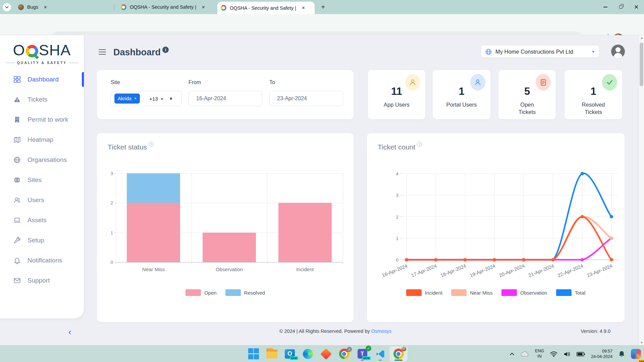  Describe the element at coordinates (102, 52) in the screenshot. I see `hamburger-menu-button` at that location.